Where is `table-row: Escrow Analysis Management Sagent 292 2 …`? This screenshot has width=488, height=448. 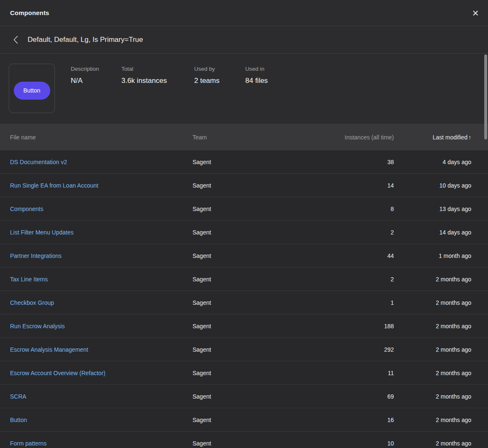 table-row: Escrow Analysis Management Sagent 292 2 … is located at coordinates (244, 350).